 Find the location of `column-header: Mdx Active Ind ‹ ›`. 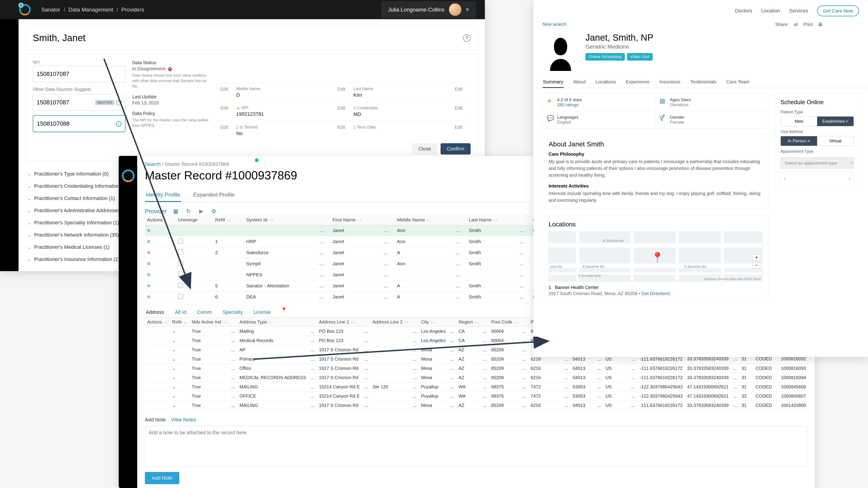

column-header: Mdx Active Ind ‹ › is located at coordinates (209, 322).